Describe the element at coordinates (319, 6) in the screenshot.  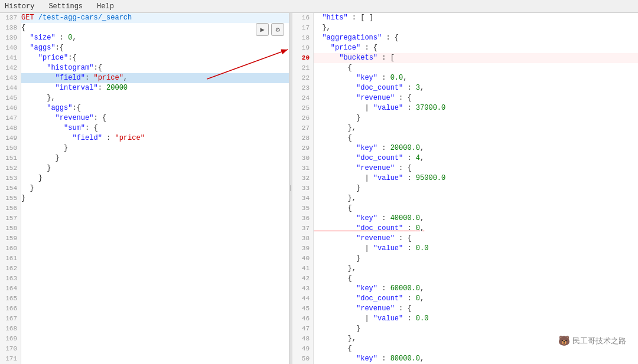
I see `menubar: History Settings Help` at that location.